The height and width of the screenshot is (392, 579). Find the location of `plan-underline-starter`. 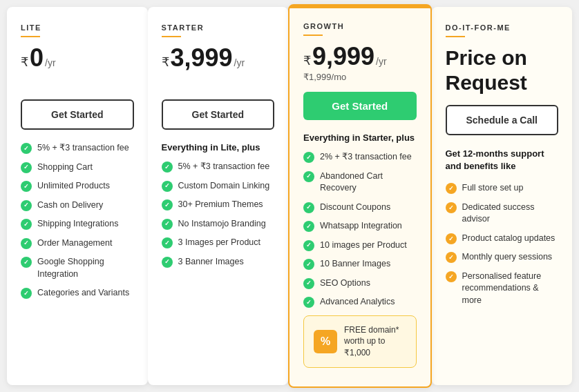

plan-underline-starter is located at coordinates (171, 37).